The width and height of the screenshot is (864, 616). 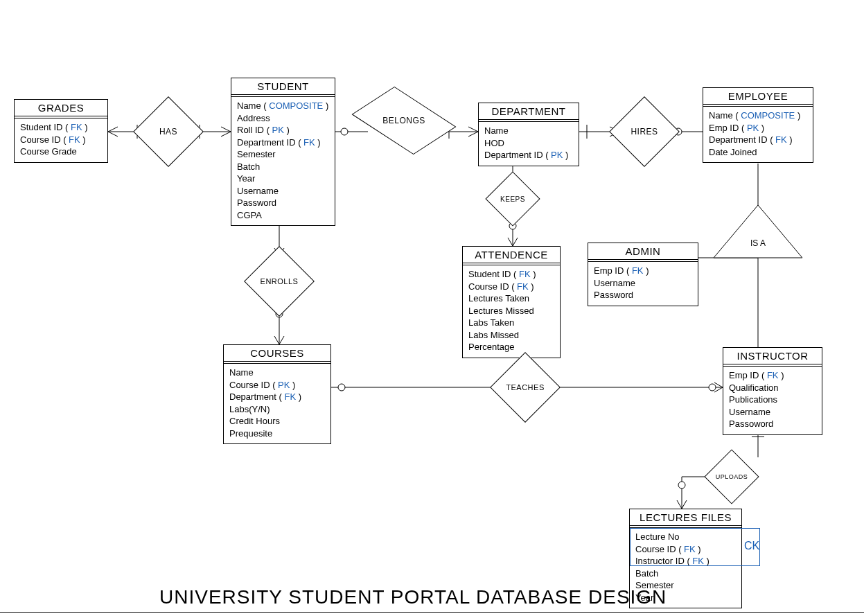 I want to click on entity-attrs: Student ID ( FK ) Course ID ( FK ) Cours…, so click(x=61, y=140).